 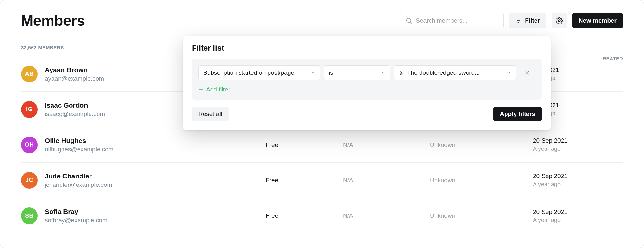 What do you see at coordinates (322, 180) in the screenshot?
I see `table-row: JCJude Chandlerjchandler@example.comFree…` at bounding box center [322, 180].